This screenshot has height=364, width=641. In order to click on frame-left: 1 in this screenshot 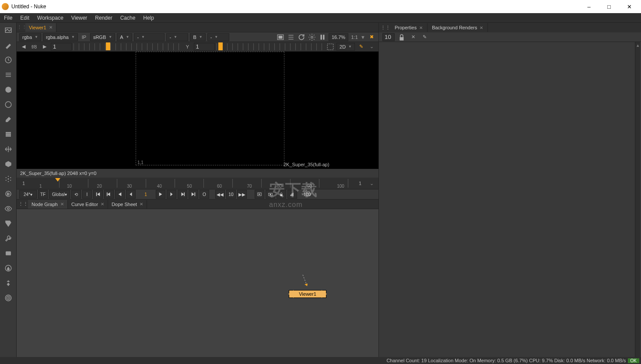, I will do `click(24, 183)`.